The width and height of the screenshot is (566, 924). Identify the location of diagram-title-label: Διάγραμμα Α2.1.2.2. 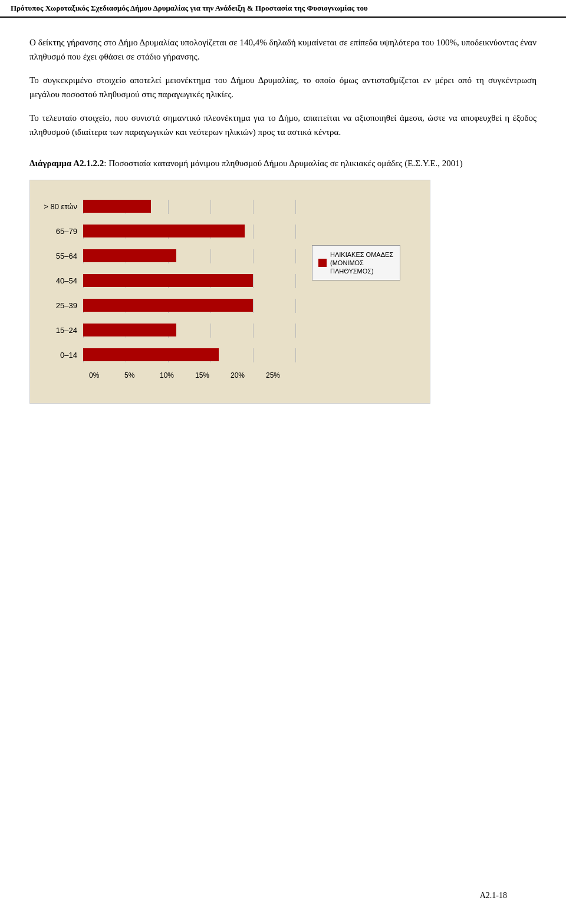
(67, 163).